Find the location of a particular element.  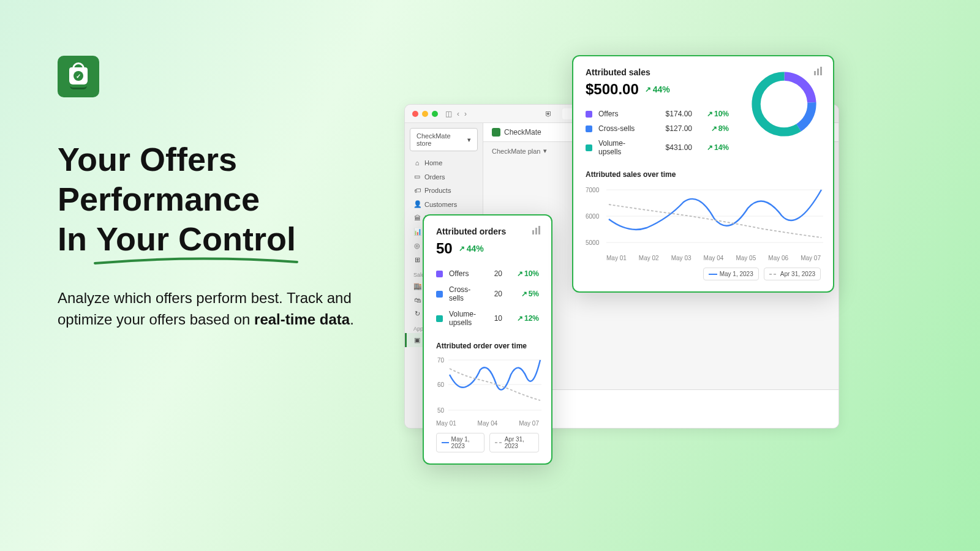

orders-line-chart: 70 60 50 May 01 May 04 May 07 is located at coordinates (488, 392).